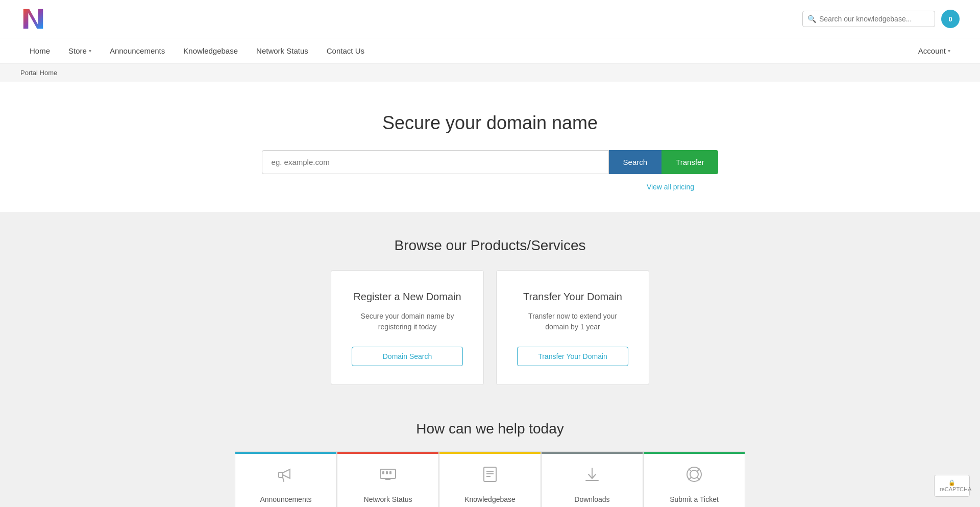 The width and height of the screenshot is (980, 507). What do you see at coordinates (490, 73) in the screenshot?
I see `breadcrumb: Portal Home` at bounding box center [490, 73].